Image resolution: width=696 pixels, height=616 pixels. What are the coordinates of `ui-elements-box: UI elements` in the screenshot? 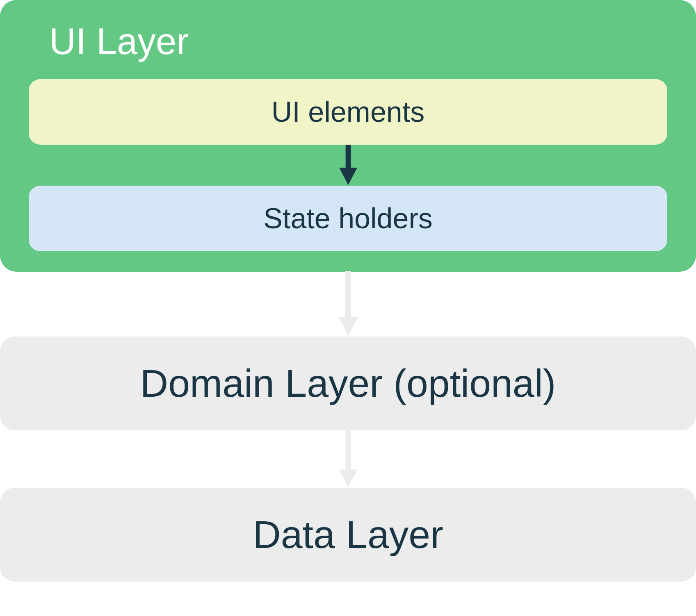 It's located at (348, 112).